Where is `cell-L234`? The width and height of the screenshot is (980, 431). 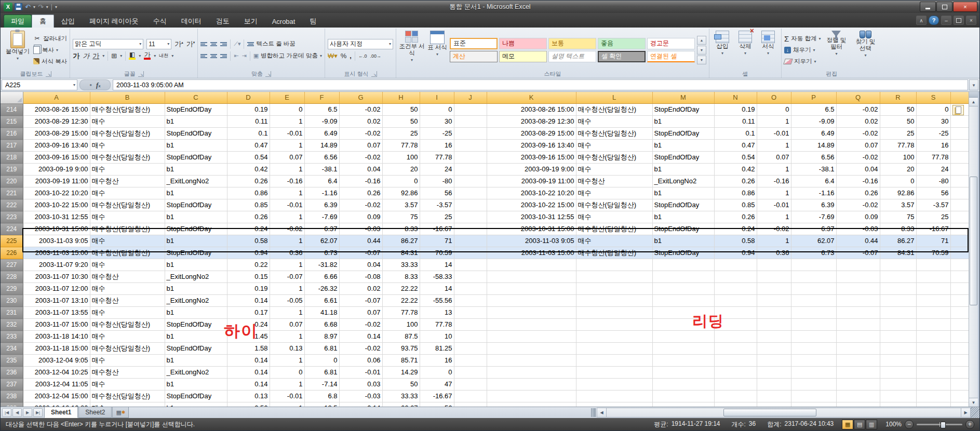
cell-L234 is located at coordinates (614, 349).